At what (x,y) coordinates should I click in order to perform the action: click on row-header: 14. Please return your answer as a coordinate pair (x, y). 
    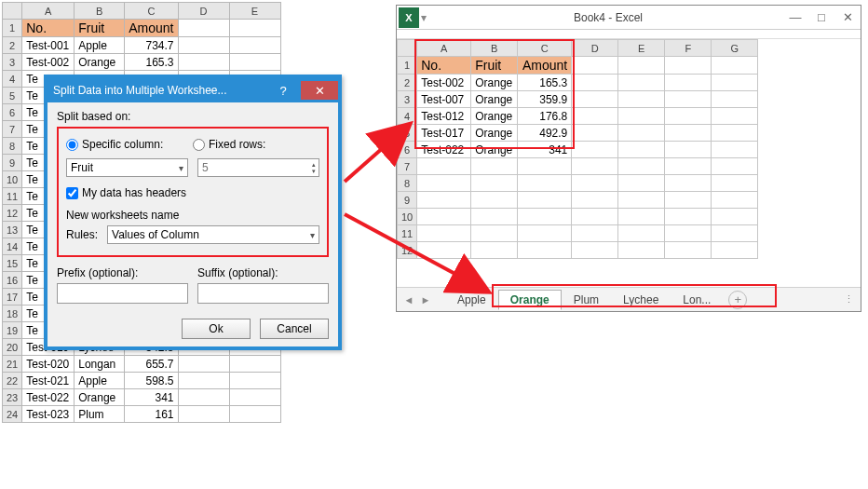
    Looking at the image, I should click on (13, 247).